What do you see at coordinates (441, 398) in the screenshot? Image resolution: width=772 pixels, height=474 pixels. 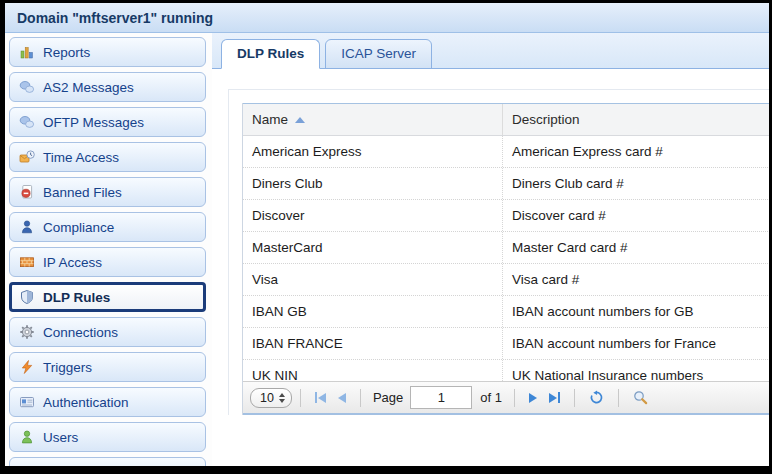 I see `page-number-input` at bounding box center [441, 398].